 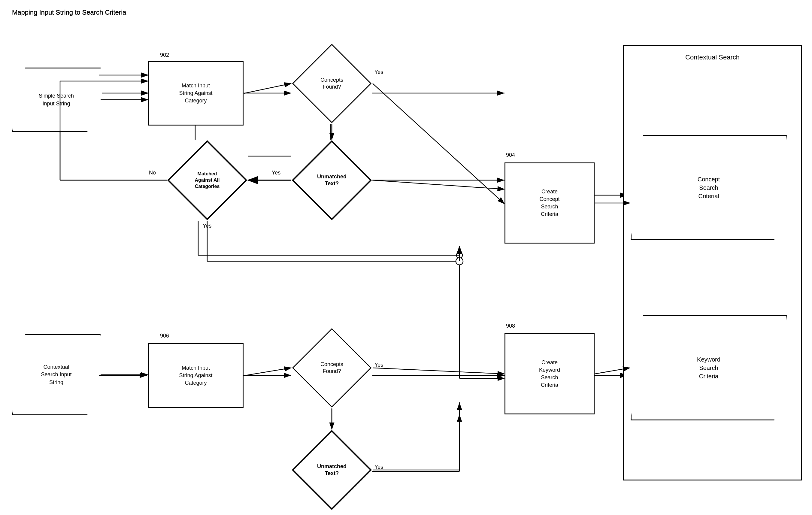 I want to click on unmatched-top-label: UnmatchedText?, so click(x=332, y=180).